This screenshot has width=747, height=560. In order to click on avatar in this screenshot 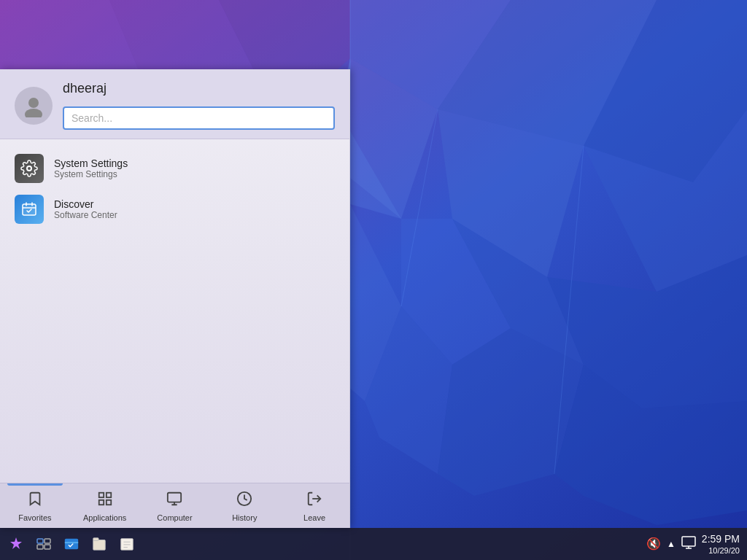, I will do `click(34, 106)`.